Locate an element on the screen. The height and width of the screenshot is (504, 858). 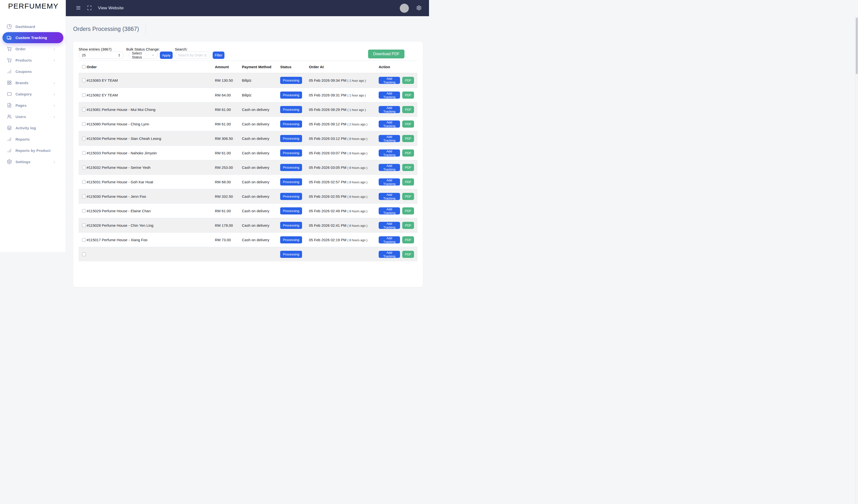
search-input is located at coordinates (193, 55).